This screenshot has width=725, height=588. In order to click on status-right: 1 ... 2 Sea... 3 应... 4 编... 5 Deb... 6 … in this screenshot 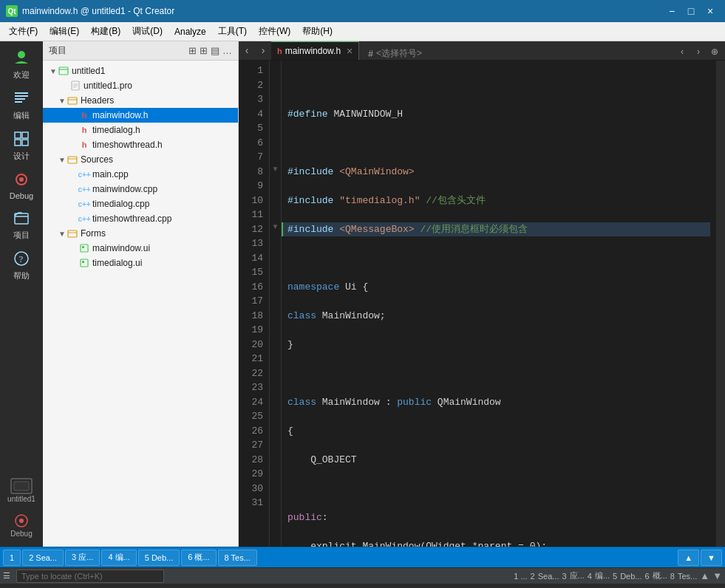, I will do `click(618, 576)`.